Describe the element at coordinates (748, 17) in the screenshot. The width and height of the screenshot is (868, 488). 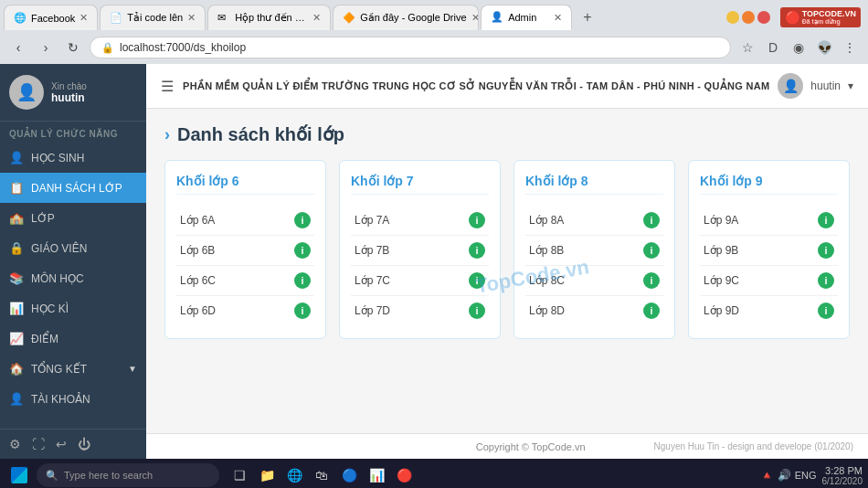
I see `browser-maximize` at that location.